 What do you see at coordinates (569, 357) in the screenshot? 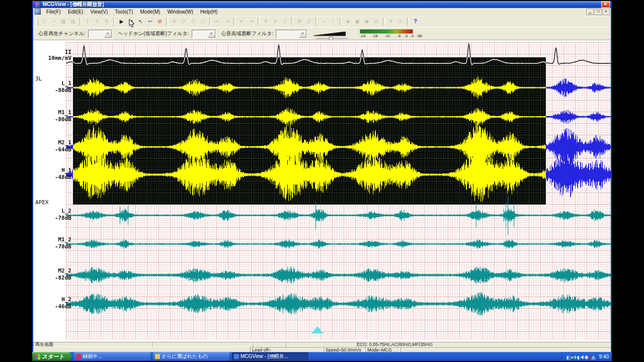
I see `display-icon: ◧` at bounding box center [569, 357].